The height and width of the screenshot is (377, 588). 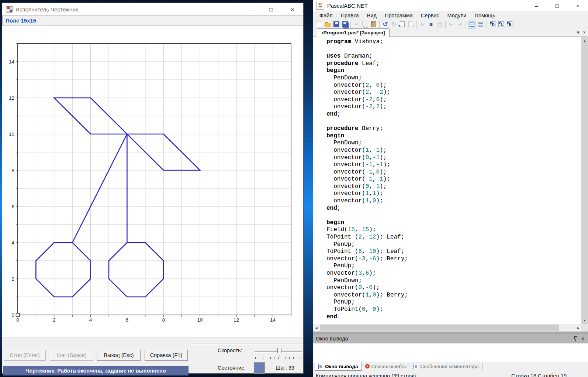 What do you see at coordinates (119, 355) in the screenshot?
I see `exit-button: Выход (Esc)` at bounding box center [119, 355].